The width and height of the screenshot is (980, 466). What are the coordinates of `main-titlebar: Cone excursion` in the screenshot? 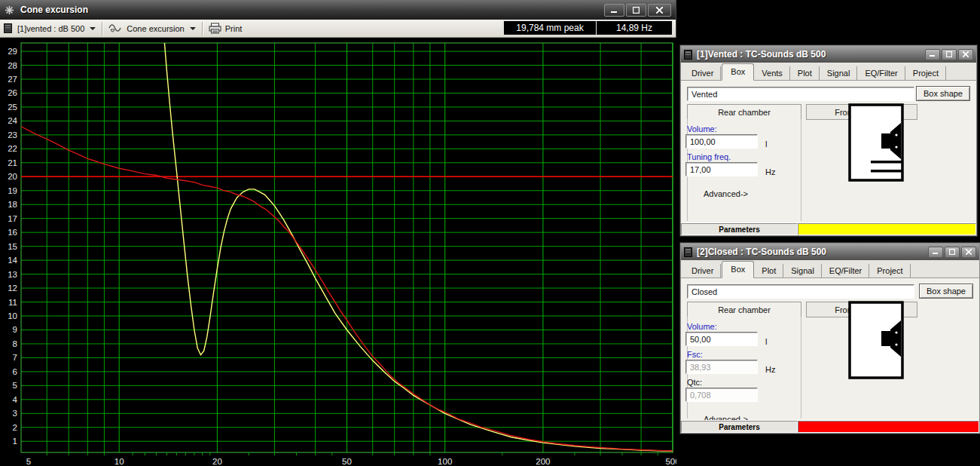 It's located at (337, 10).